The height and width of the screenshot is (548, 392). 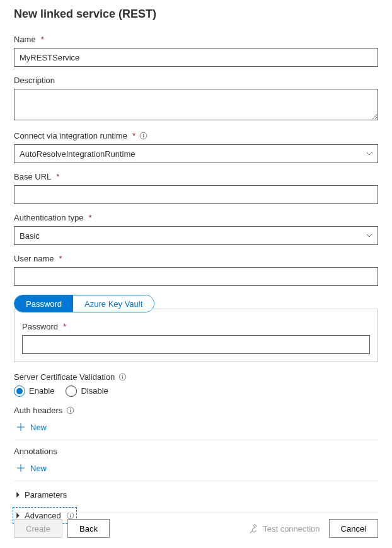 What do you see at coordinates (196, 218) in the screenshot?
I see `authtype-label: Authentication type*` at bounding box center [196, 218].